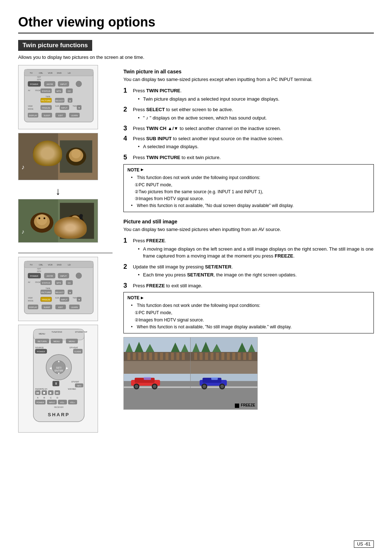  Describe the element at coordinates (163, 129) in the screenshot. I see `step3-bold: TWIN CH ▲/▼` at that location.